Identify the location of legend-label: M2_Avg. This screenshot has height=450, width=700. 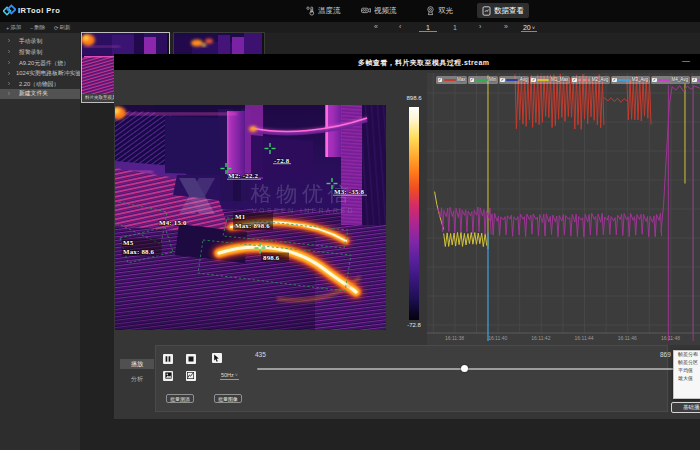
(600, 80).